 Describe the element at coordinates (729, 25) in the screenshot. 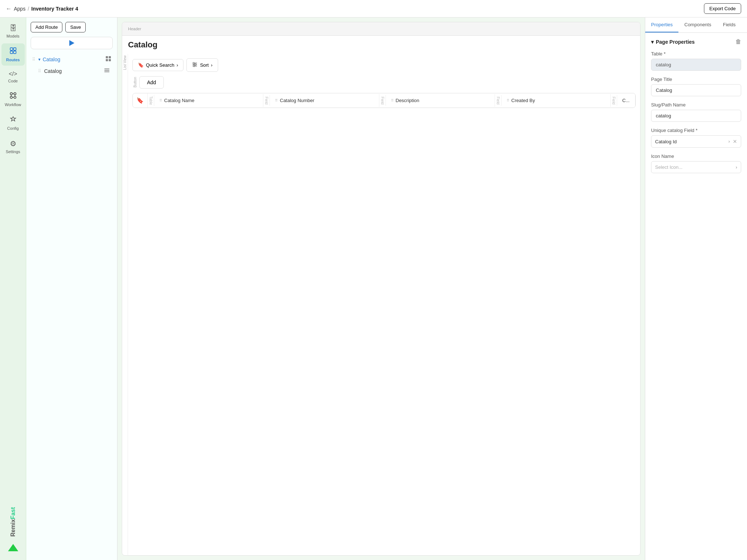

I see `tab-fields: Fields` at that location.